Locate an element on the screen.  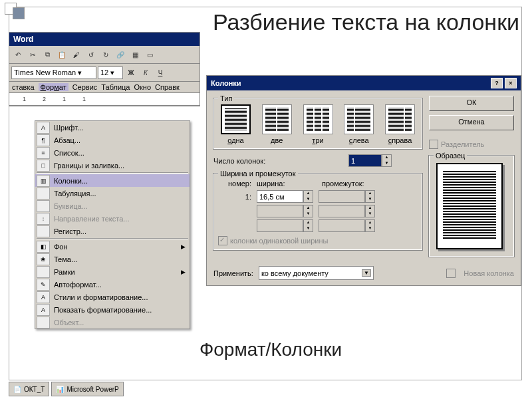
font-size-value: 12 is located at coordinates (104, 72).